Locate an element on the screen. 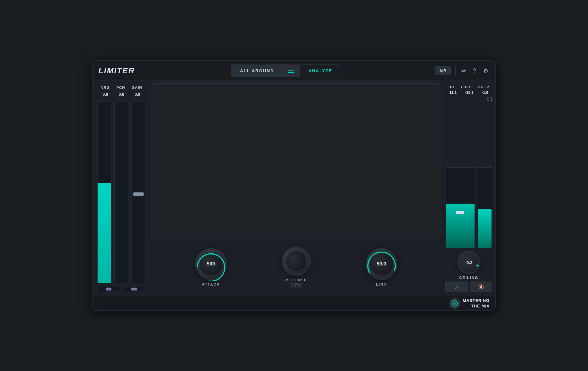 The height and width of the screenshot is (371, 588). help-button: ? is located at coordinates (475, 71).